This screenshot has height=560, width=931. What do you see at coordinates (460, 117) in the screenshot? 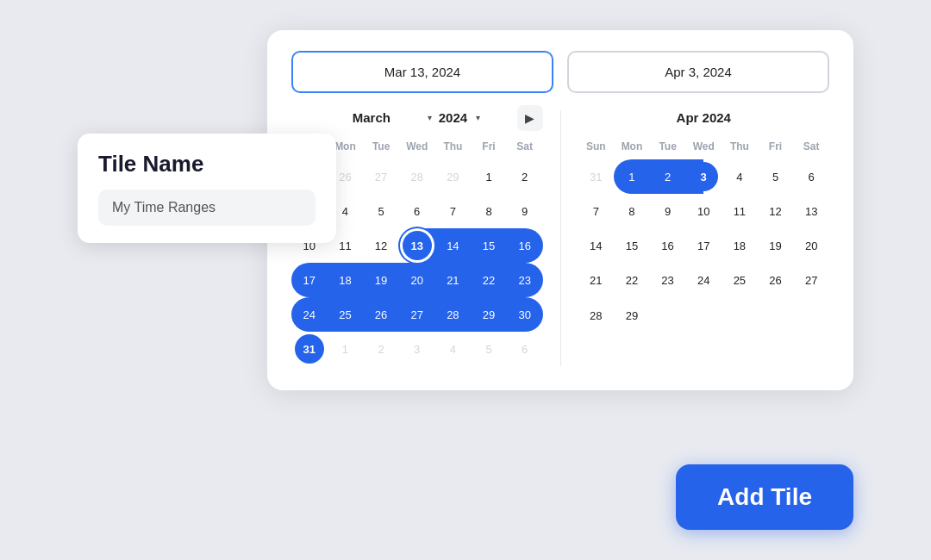
I see `year-select-wrapper: 2022202320242025 ▾` at bounding box center [460, 117].